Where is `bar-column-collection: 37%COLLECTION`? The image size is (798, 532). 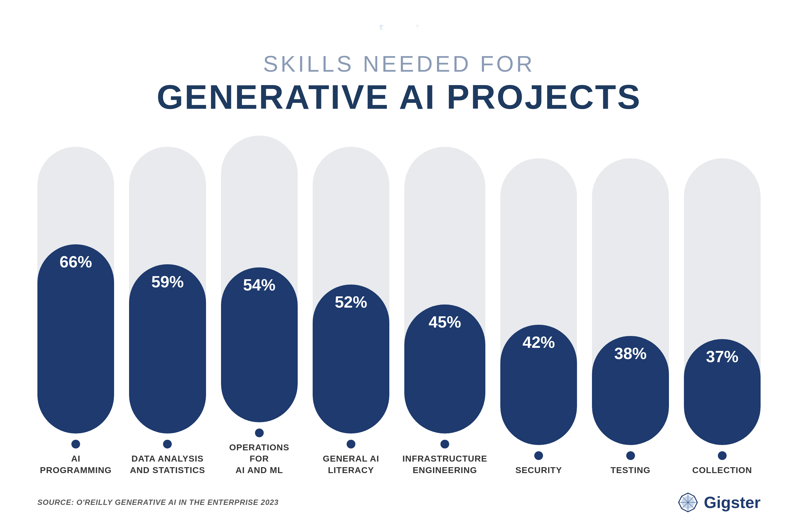
bar-column-collection: 37%COLLECTION is located at coordinates (722, 317).